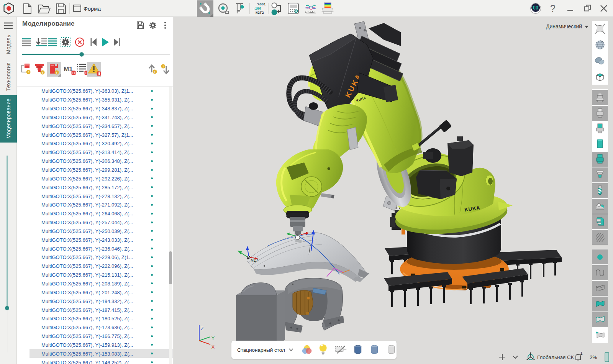 Image resolution: width=613 pixels, height=364 pixels. What do you see at coordinates (582, 354) in the screenshot?
I see `svg-text: 1` at bounding box center [582, 354].